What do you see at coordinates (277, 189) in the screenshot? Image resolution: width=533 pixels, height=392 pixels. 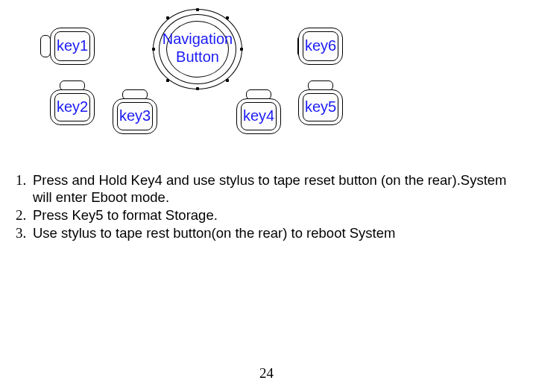 I see `instruction-item-1: Press and Hold Key4 and use stylus to ta…` at bounding box center [277, 189].